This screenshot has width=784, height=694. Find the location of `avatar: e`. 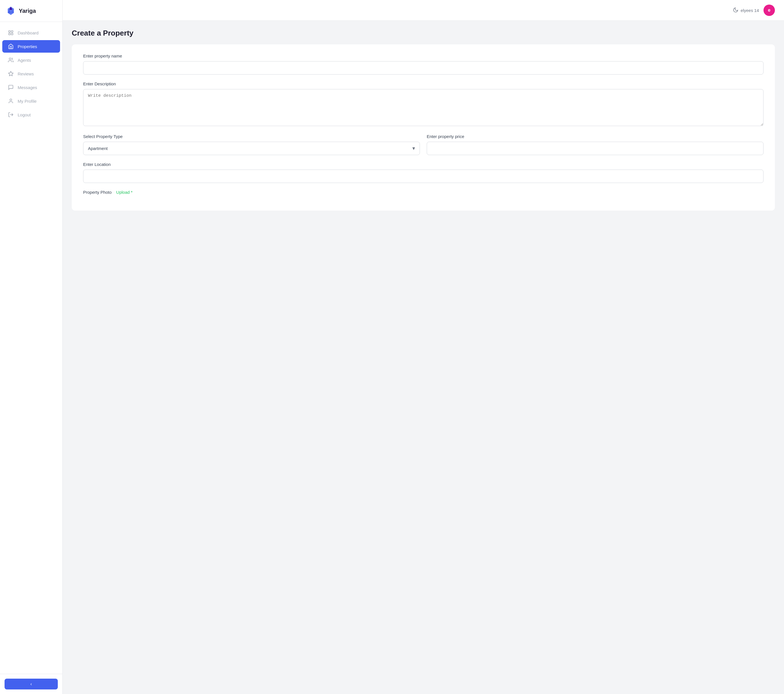

avatar: e is located at coordinates (769, 10).